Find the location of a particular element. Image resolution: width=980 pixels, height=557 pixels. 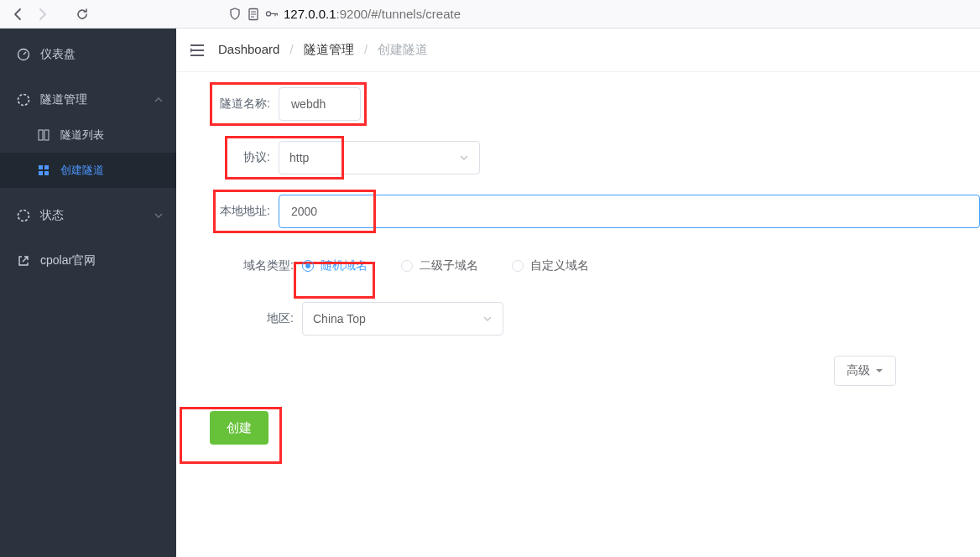

chevron-up-icon is located at coordinates (159, 100).